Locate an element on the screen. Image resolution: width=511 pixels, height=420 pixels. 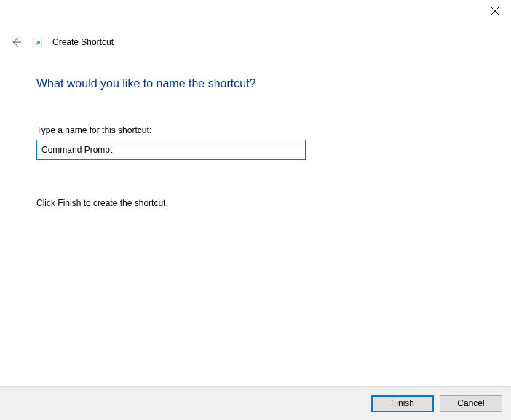
close-icon is located at coordinates (495, 11).